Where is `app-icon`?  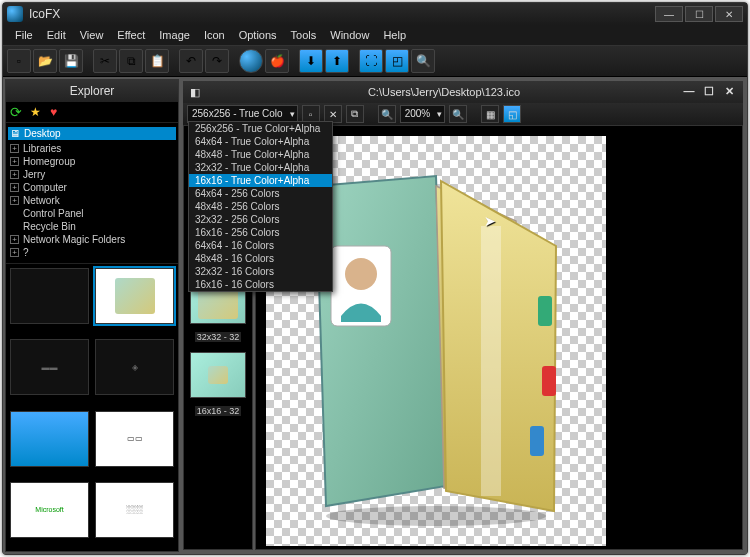 app-icon is located at coordinates (15, 14).